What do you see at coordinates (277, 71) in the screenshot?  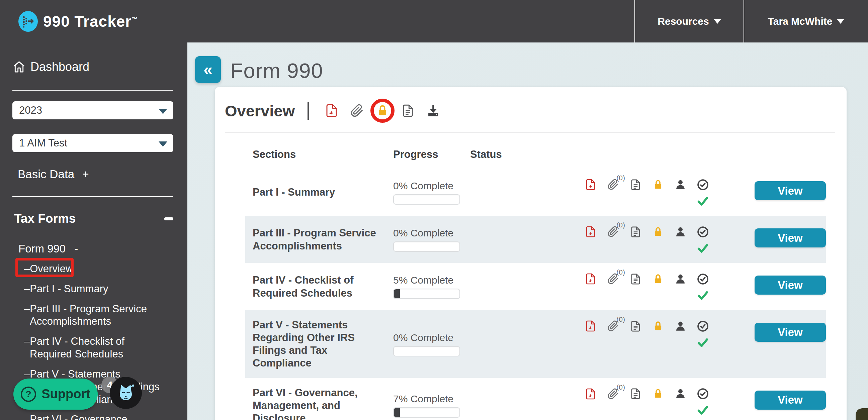 I see `page-title: Form 990` at bounding box center [277, 71].